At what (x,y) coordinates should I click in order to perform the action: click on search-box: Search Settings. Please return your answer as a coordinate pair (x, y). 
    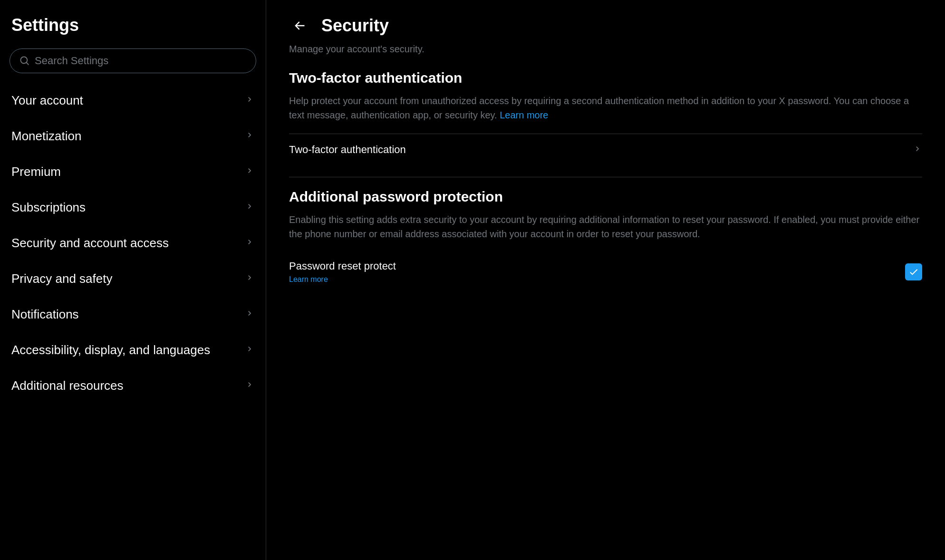
    Looking at the image, I should click on (133, 61).